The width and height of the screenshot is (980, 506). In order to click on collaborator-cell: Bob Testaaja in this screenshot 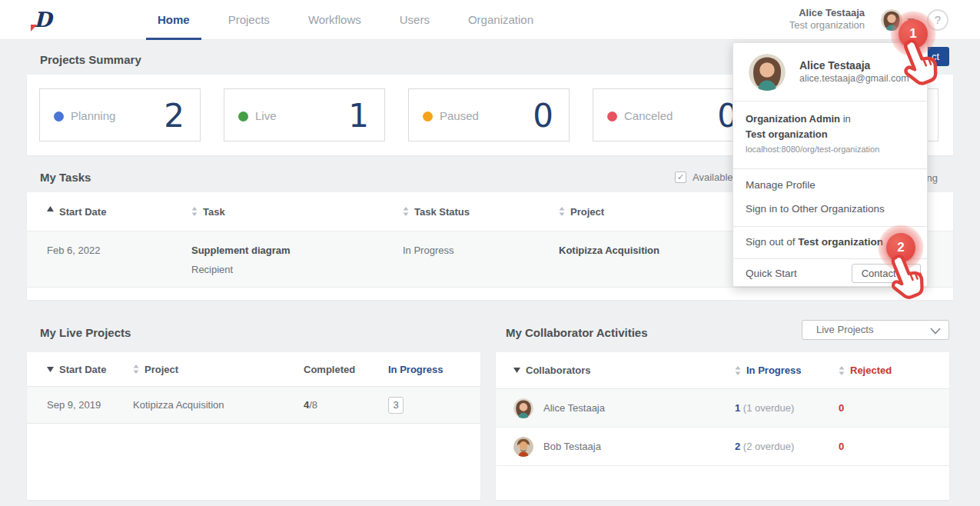, I will do `click(624, 447)`.